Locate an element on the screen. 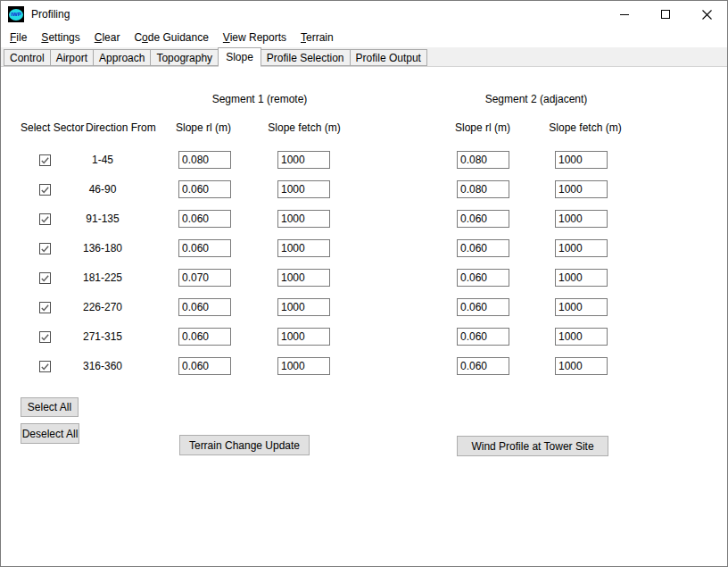  direction-range-label: 181-225 is located at coordinates (103, 278).